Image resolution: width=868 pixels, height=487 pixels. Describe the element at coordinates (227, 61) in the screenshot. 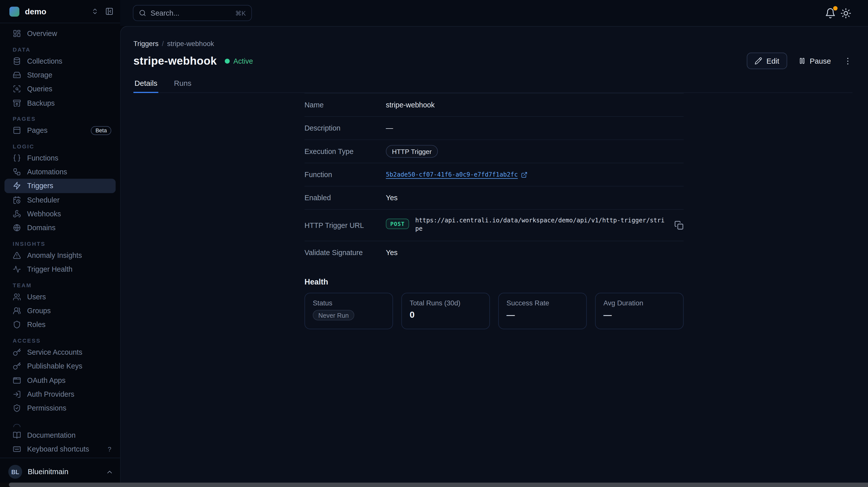

I see `status-dot` at that location.